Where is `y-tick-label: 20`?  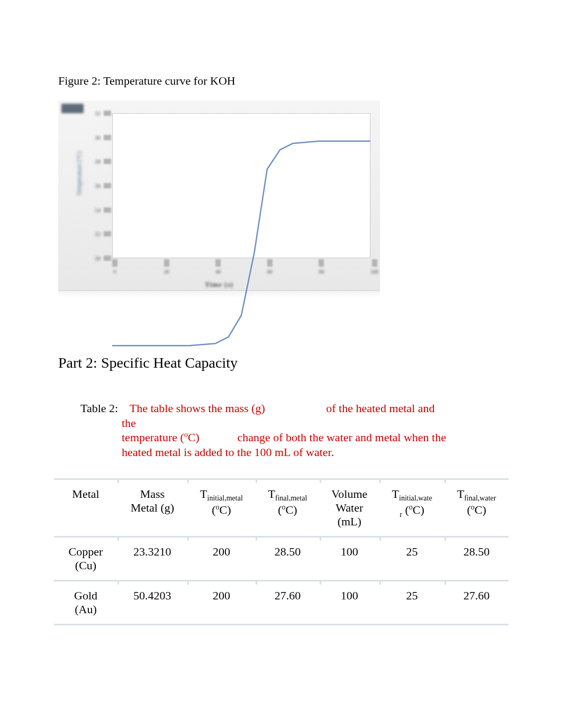 y-tick-label: 20 is located at coordinates (96, 258).